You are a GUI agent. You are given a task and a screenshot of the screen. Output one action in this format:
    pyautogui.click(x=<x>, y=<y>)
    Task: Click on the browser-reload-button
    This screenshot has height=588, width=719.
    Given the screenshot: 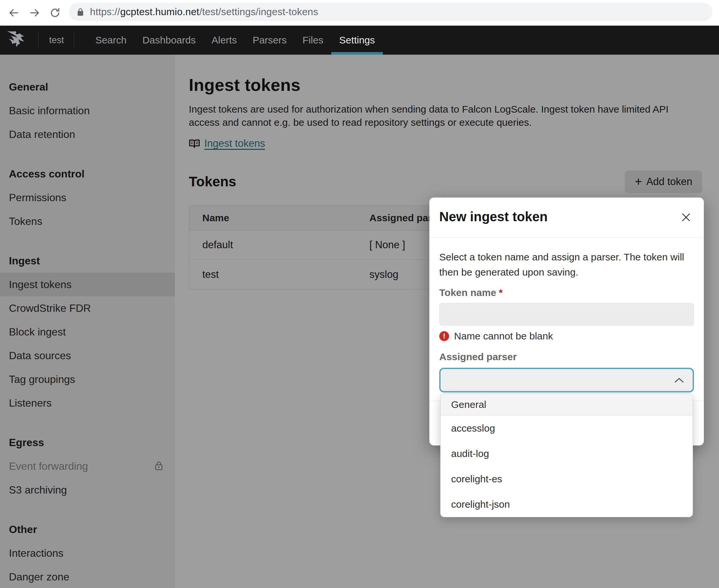 What is the action you would take?
    pyautogui.click(x=55, y=13)
    